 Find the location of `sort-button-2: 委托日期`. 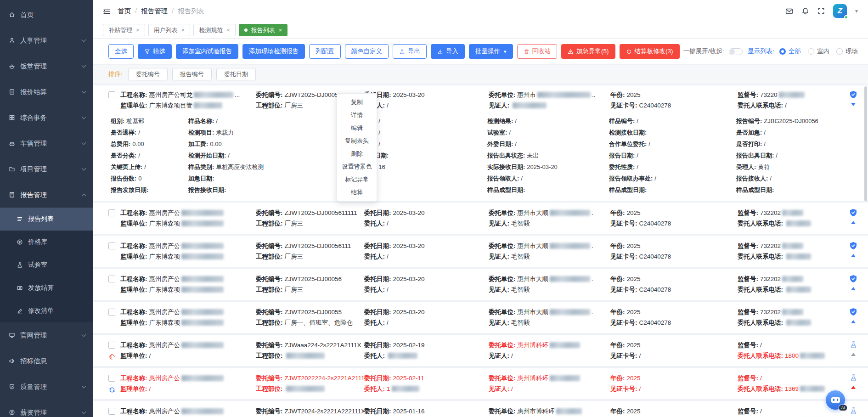

sort-button-2: 委托日期 is located at coordinates (236, 74).